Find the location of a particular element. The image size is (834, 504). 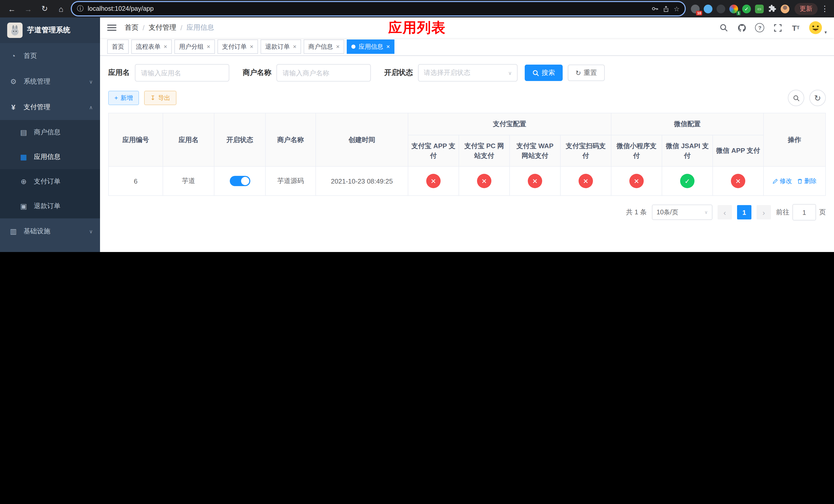

sidebar-item-system: ⚙ 系统管理 ∨ is located at coordinates (50, 82).